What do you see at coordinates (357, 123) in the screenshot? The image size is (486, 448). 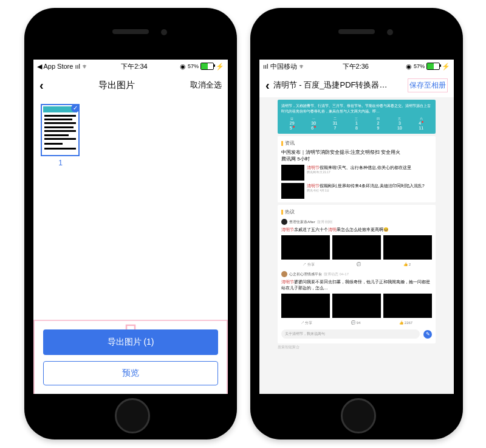 I see `calendar-widget: 日 一 二 三 四 五 六 29 30 31 1 2 3 4 5` at bounding box center [357, 123].